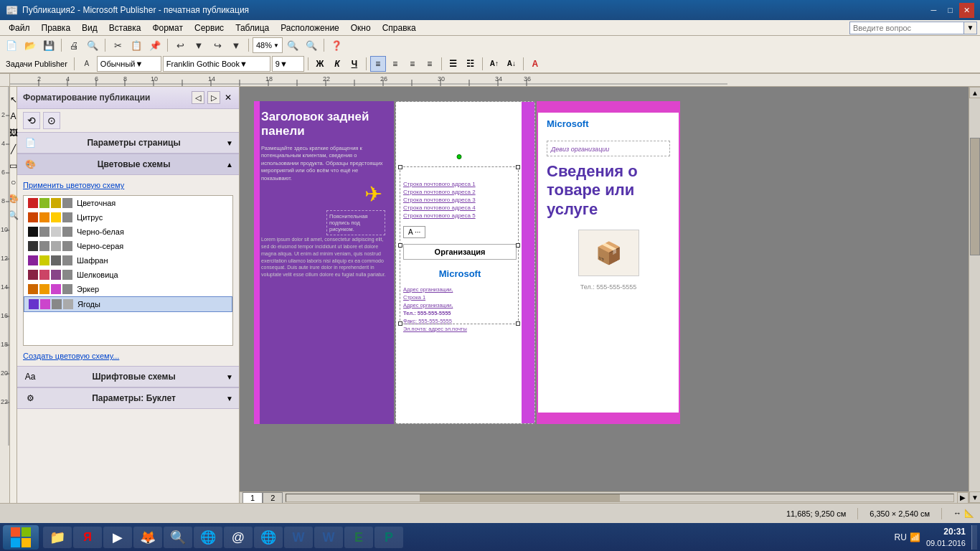  What do you see at coordinates (395, 64) in the screenshot?
I see `align-center-button: ≡` at bounding box center [395, 64].